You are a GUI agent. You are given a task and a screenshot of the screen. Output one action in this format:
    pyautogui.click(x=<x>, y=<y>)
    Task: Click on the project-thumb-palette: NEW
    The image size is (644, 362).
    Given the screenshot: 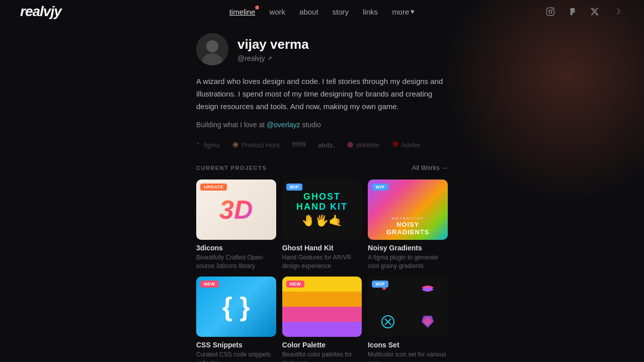 What is the action you would take?
    pyautogui.click(x=322, y=307)
    